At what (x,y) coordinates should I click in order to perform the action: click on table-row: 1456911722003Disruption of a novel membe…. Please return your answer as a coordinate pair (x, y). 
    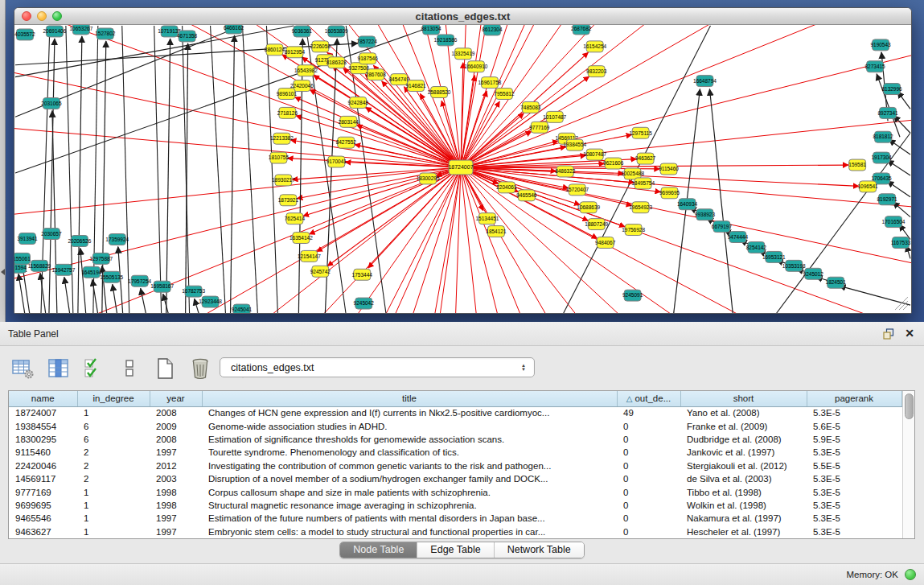
    Looking at the image, I should click on (455, 479).